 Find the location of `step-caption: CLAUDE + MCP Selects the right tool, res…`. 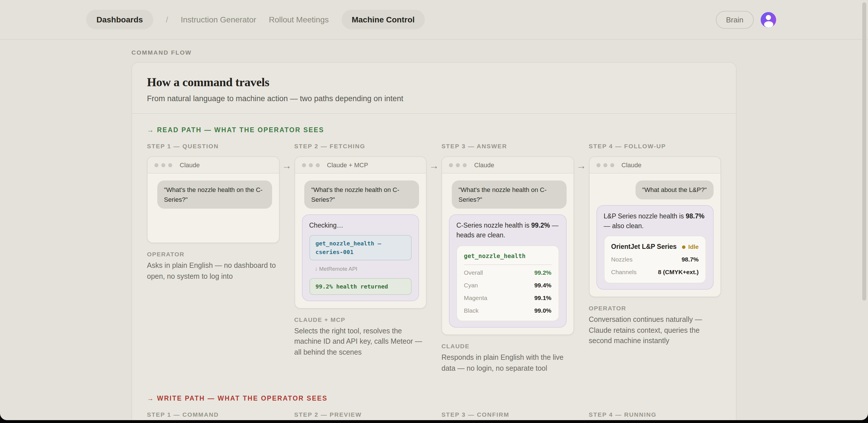

step-caption: CLAUDE + MCP Selects the right tool, res… is located at coordinates (361, 337).